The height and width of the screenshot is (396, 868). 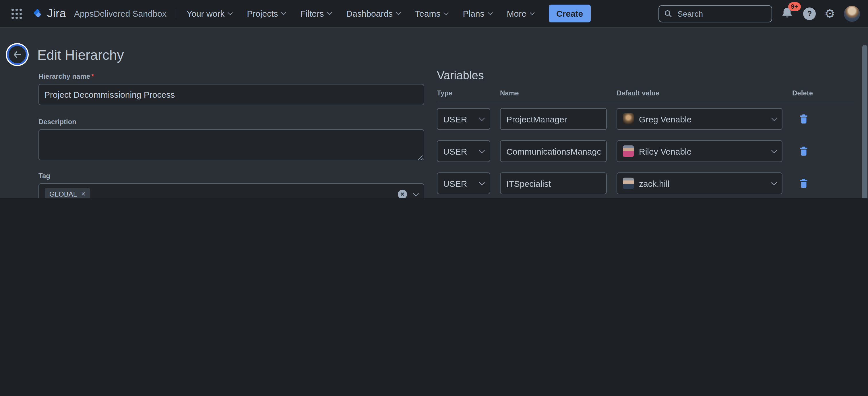 What do you see at coordinates (700, 151) in the screenshot?
I see `default-value-select: Riley Venable` at bounding box center [700, 151].